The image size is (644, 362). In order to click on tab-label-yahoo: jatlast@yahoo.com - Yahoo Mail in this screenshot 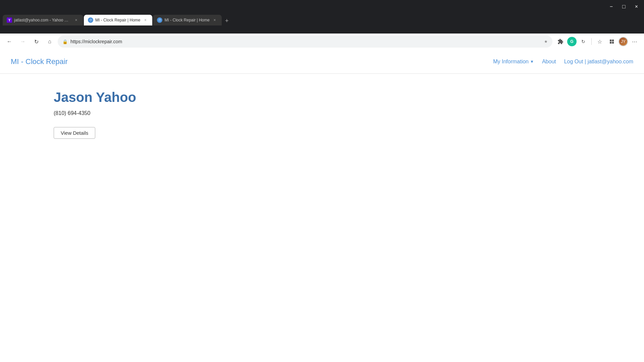, I will do `click(43, 20)`.